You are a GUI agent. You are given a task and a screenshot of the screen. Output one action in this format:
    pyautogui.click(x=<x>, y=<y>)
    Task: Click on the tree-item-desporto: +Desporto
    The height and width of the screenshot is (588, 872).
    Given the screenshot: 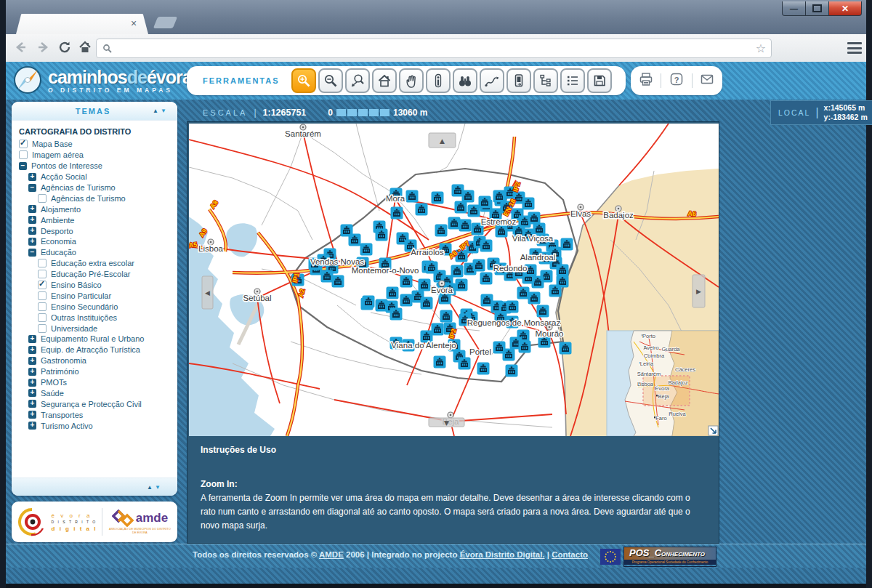 What is the action you would take?
    pyautogui.click(x=96, y=231)
    